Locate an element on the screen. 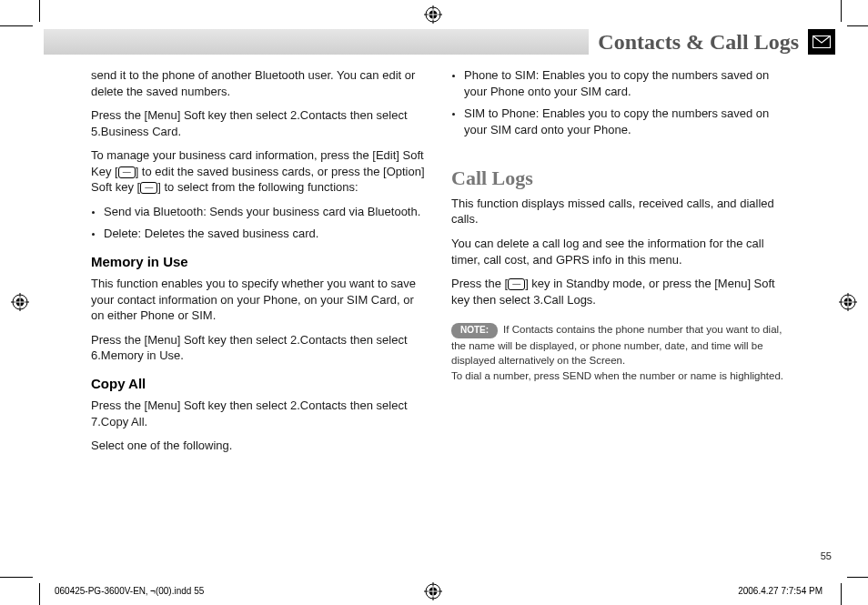 Image resolution: width=868 pixels, height=605 pixels. chapter-title: Contacts & Call Logs is located at coordinates (699, 42).